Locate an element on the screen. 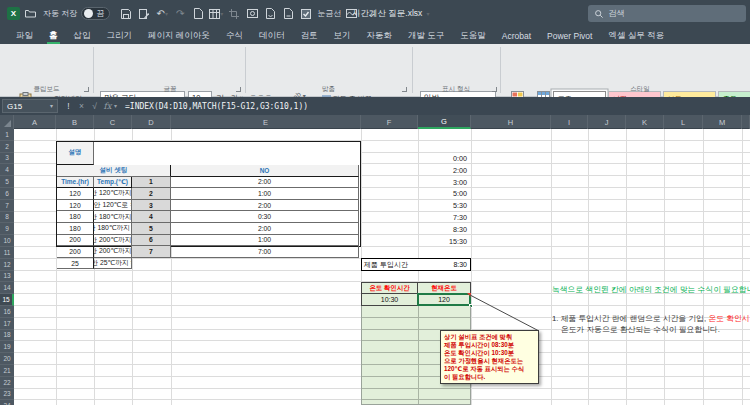 This screenshot has width=750, height=405. row-header: 12 is located at coordinates (7, 265).